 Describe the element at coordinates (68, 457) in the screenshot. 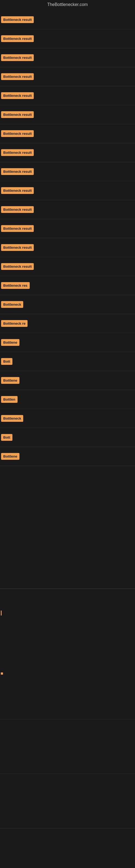

I see `result-row-24: Bottlene` at that location.